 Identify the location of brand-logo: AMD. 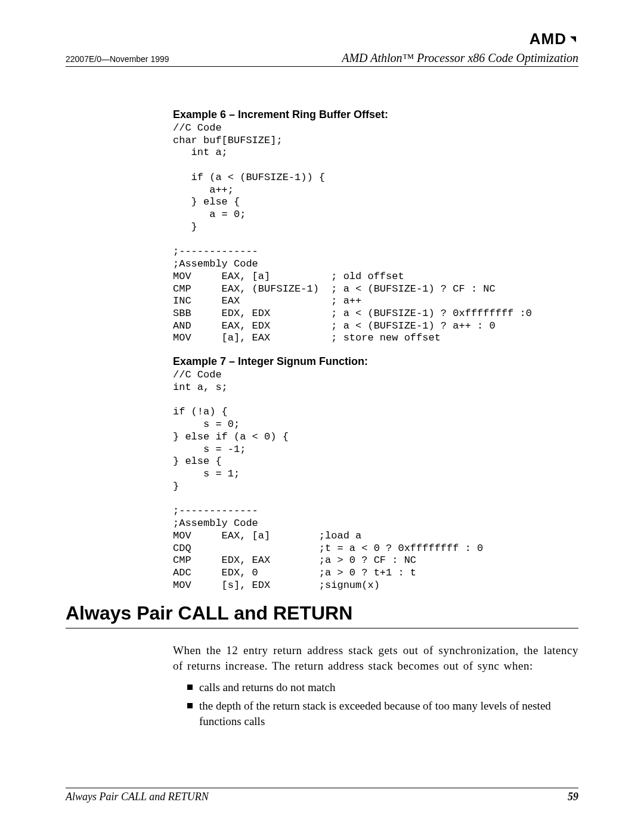
(554, 39).